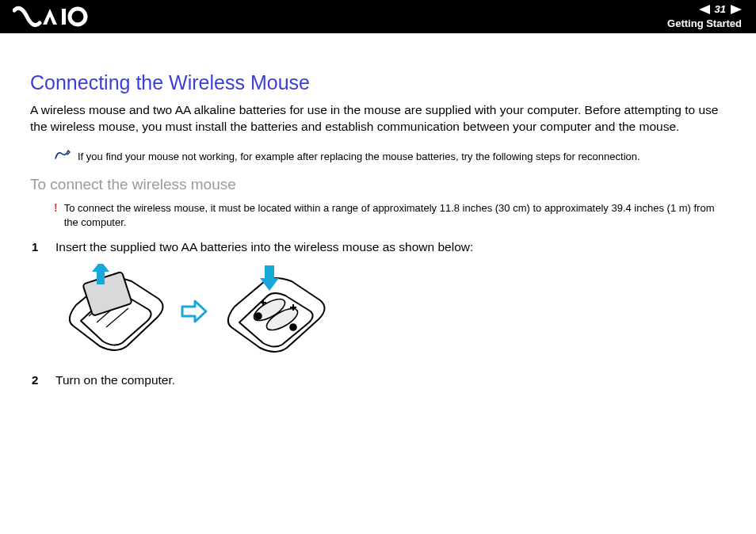  What do you see at coordinates (55, 208) in the screenshot?
I see `warning-icon: !` at bounding box center [55, 208].